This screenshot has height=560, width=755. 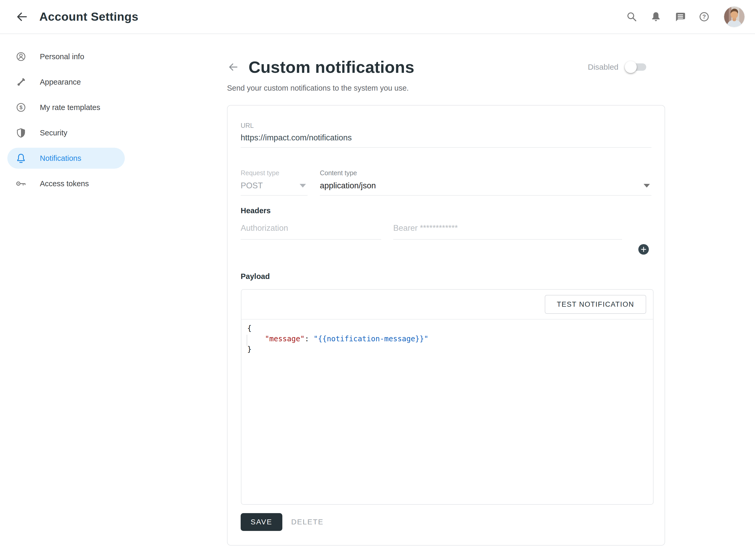 What do you see at coordinates (21, 107) in the screenshot?
I see `dollar-circle-icon: $` at bounding box center [21, 107].